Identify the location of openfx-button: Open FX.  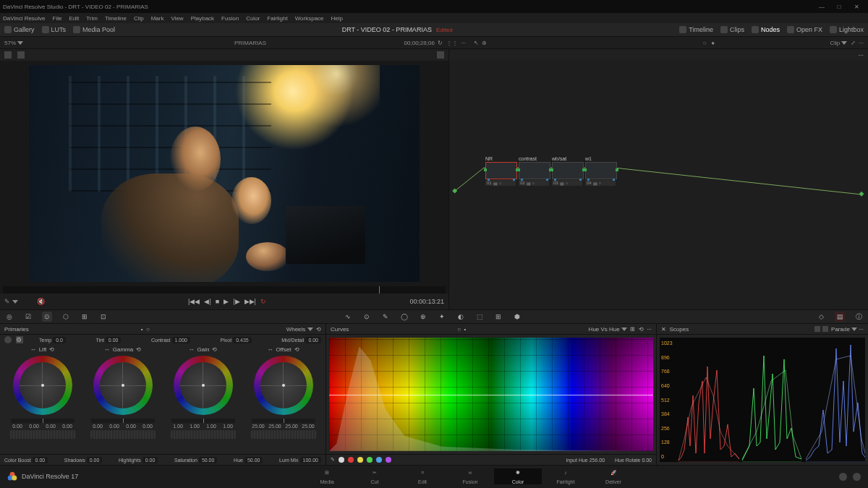
(804, 30).